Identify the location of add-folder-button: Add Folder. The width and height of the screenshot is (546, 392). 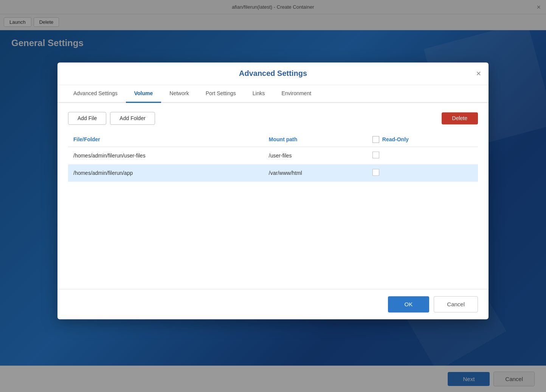
(132, 118).